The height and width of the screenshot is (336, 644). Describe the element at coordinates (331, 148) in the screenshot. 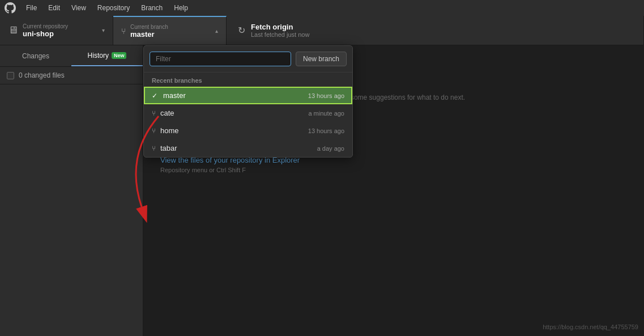

I see `branch-time-tabar: a day ago` at that location.